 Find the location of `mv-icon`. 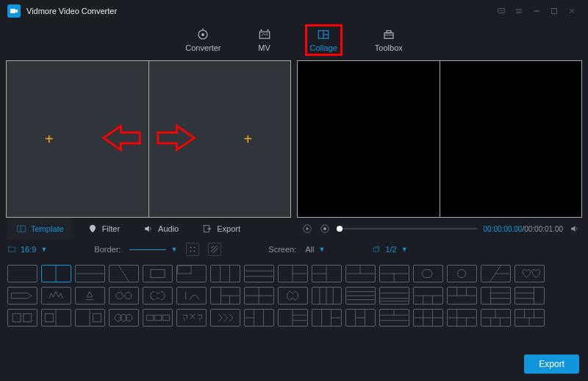

mv-icon is located at coordinates (265, 35).